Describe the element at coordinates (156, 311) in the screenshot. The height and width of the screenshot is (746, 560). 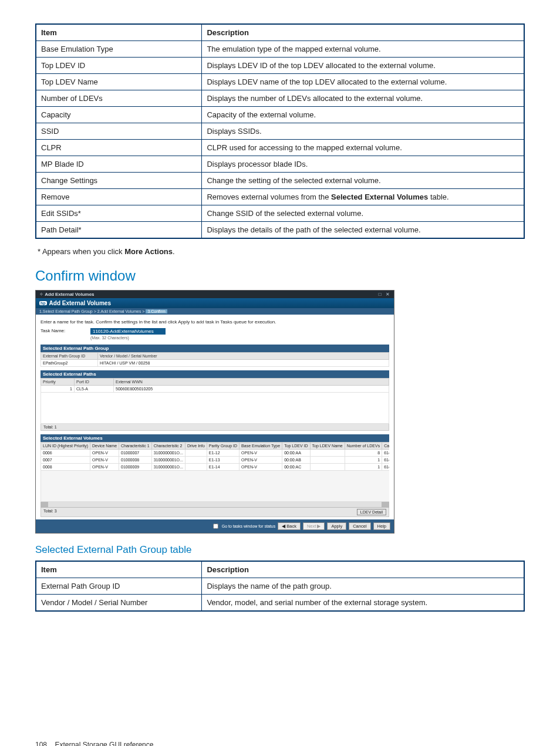
I see `crumb-step3: 3.Confirm` at that location.